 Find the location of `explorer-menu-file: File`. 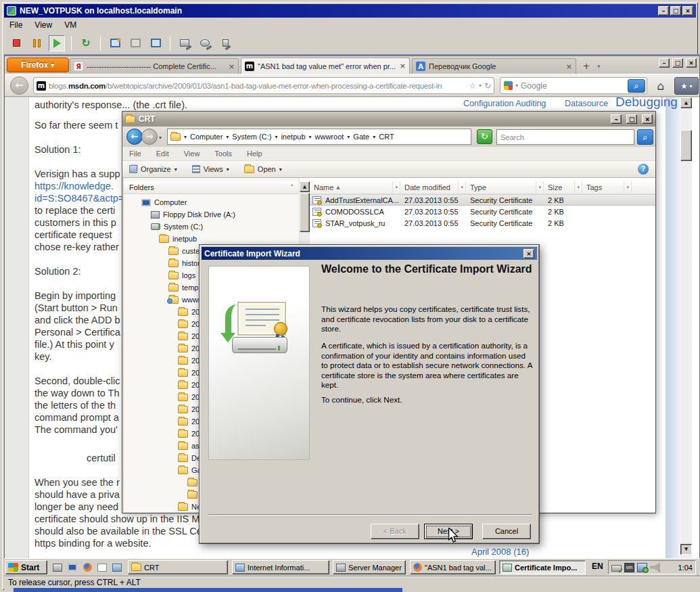

explorer-menu-file: File is located at coordinates (135, 154).